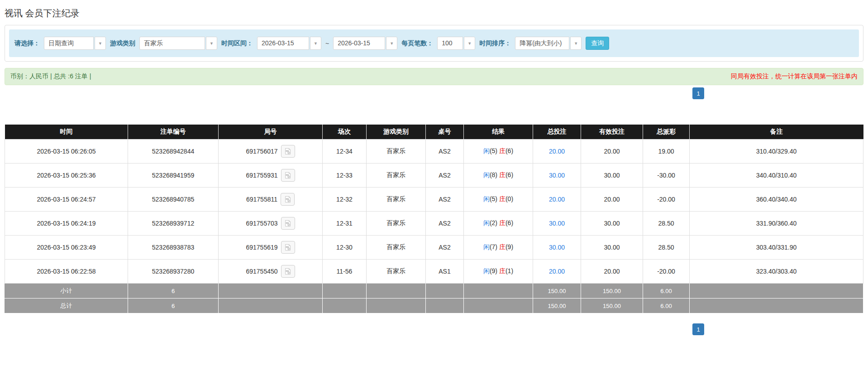 This screenshot has width=868, height=366. Describe the element at coordinates (493, 151) in the screenshot. I see `result-player-count: (5)` at that location.